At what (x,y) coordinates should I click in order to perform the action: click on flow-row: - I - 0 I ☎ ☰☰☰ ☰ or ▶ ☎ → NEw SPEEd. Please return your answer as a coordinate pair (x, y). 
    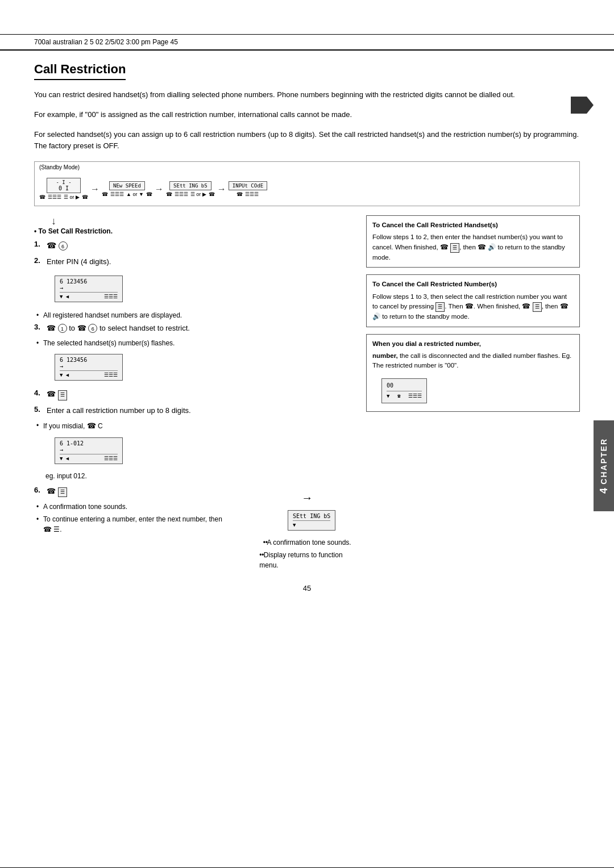
    Looking at the image, I should click on (307, 189).